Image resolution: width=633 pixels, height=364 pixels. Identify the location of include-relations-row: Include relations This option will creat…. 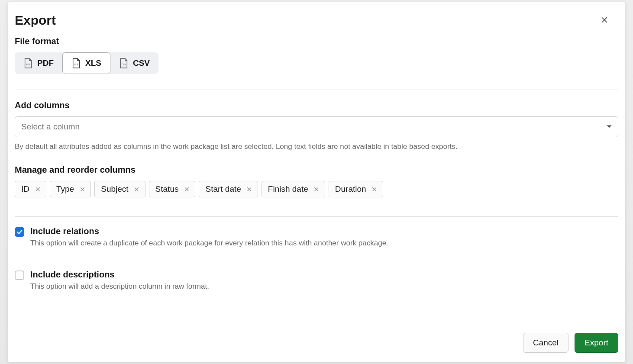
(316, 237).